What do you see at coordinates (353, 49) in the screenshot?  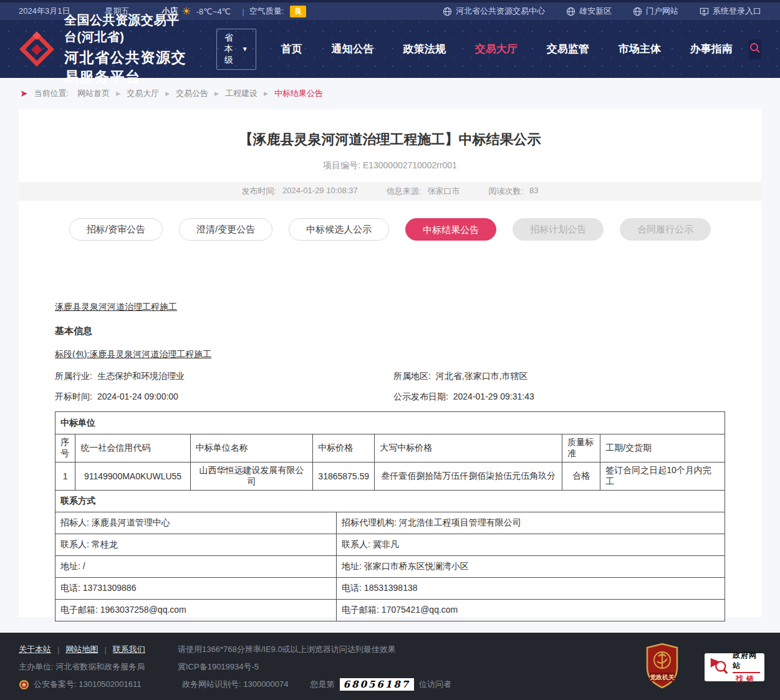 I see `nav-notices: 通知公告` at bounding box center [353, 49].